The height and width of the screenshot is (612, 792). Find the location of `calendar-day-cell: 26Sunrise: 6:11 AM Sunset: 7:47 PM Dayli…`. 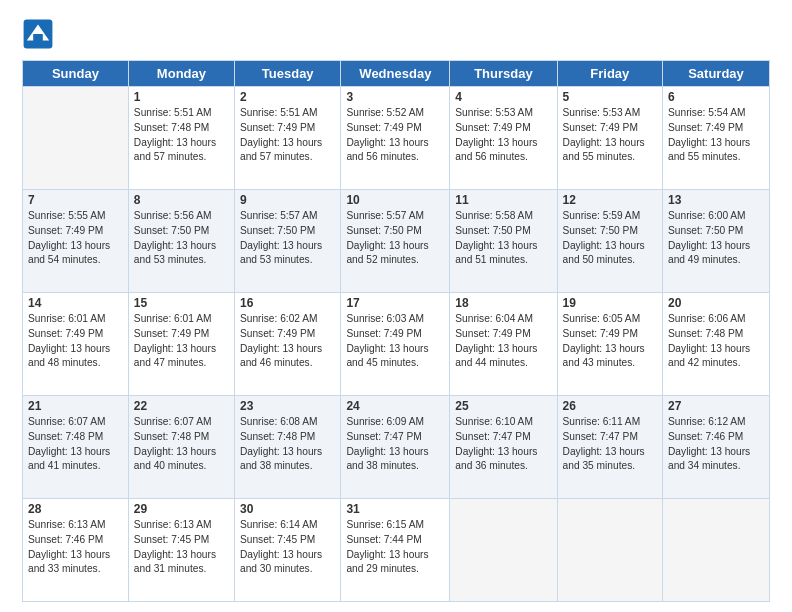

calendar-day-cell: 26Sunrise: 6:11 AM Sunset: 7:47 PM Dayli… is located at coordinates (610, 448).